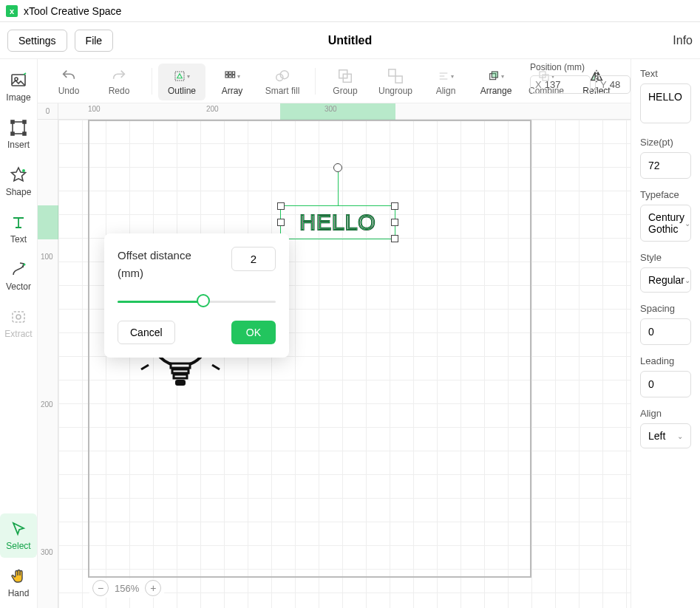  Describe the element at coordinates (281, 206) in the screenshot. I see `resize-handle-tl` at that location.